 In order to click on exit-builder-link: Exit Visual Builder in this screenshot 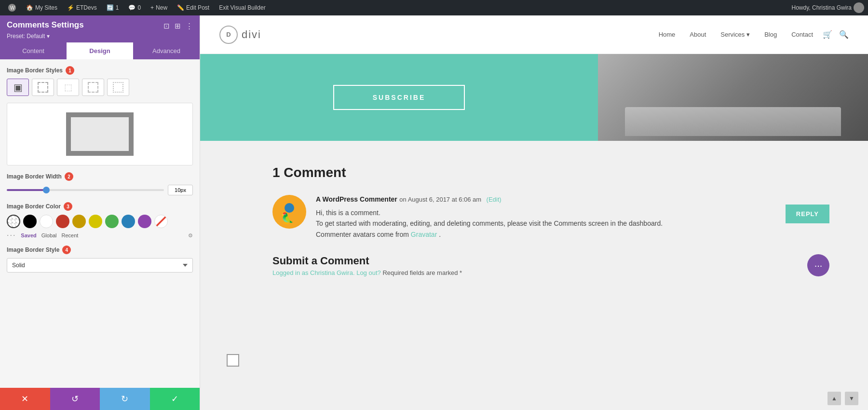, I will do `click(242, 8)`.